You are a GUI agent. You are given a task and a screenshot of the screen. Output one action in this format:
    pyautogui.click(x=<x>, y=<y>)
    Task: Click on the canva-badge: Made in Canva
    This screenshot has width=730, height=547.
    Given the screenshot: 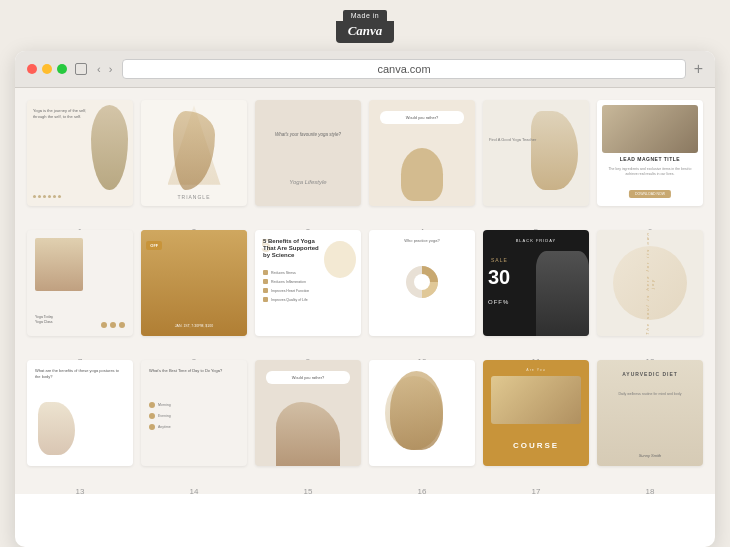 What is the action you would take?
    pyautogui.click(x=366, y=26)
    